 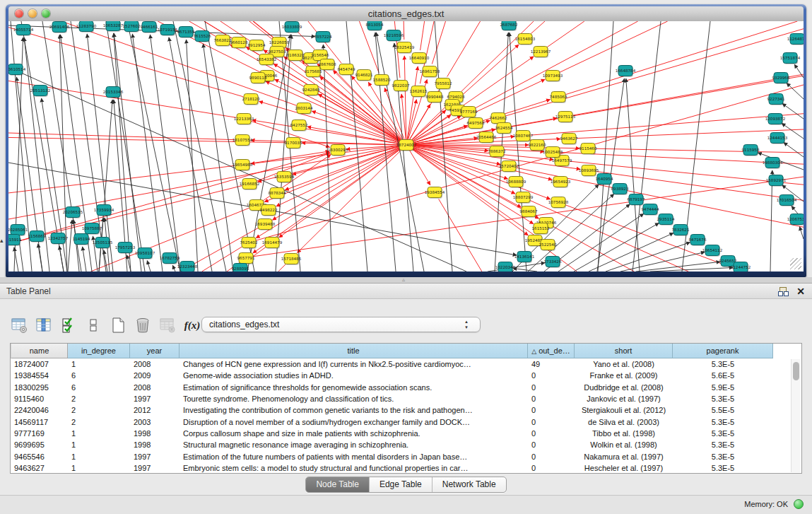 I want to click on graph-node: 21244752, so click(x=741, y=267).